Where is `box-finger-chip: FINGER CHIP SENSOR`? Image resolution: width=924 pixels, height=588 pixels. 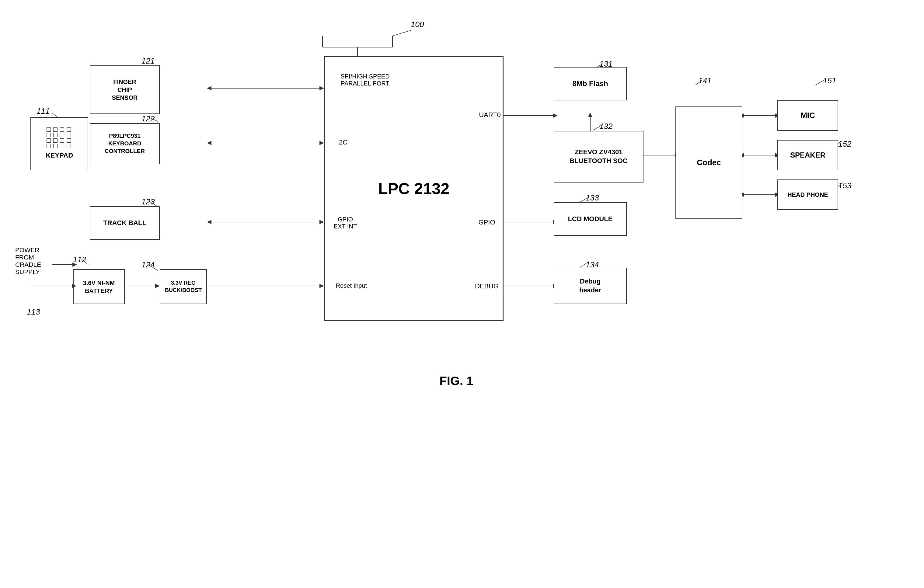 box-finger-chip: FINGER CHIP SENSOR is located at coordinates (125, 90).